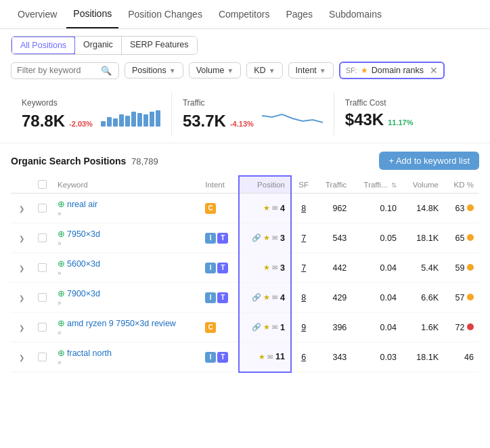 The width and height of the screenshot is (490, 448). What do you see at coordinates (245, 238) in the screenshot?
I see `table-row: ❯ ⊕7950×3d» IT 🔗★✉ 3 7 543 0.05 18.1K` at bounding box center [245, 238].